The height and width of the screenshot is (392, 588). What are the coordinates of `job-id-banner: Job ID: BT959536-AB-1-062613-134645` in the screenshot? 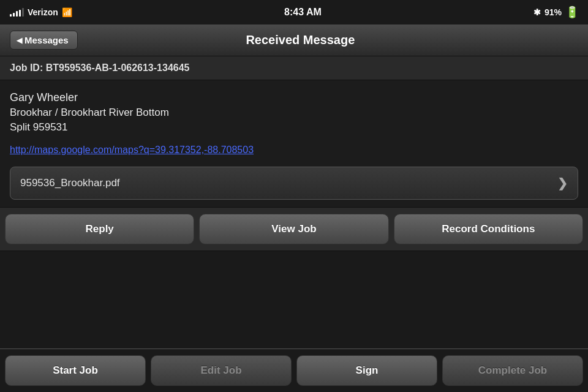 It's located at (294, 69).